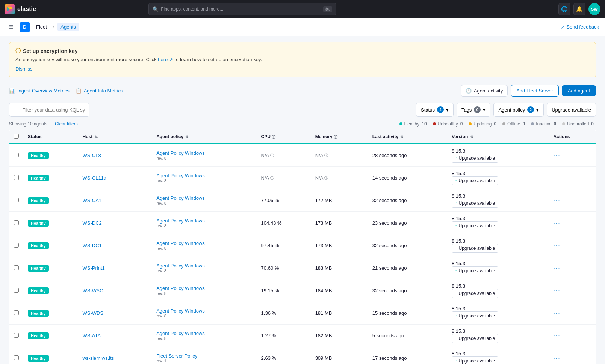 The image size is (605, 364). What do you see at coordinates (472, 137) in the screenshot?
I see `version-sort-icon: ⇅` at bounding box center [472, 137].